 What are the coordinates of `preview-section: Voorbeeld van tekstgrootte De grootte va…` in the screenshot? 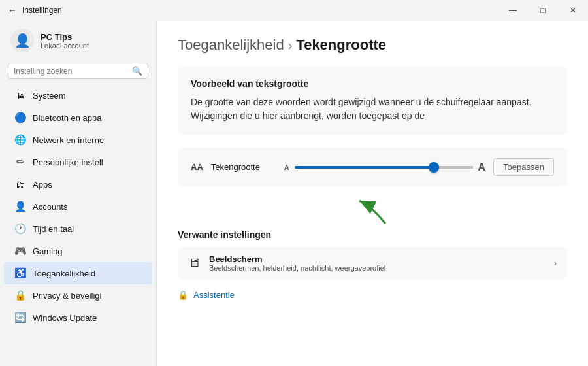 It's located at (372, 101).